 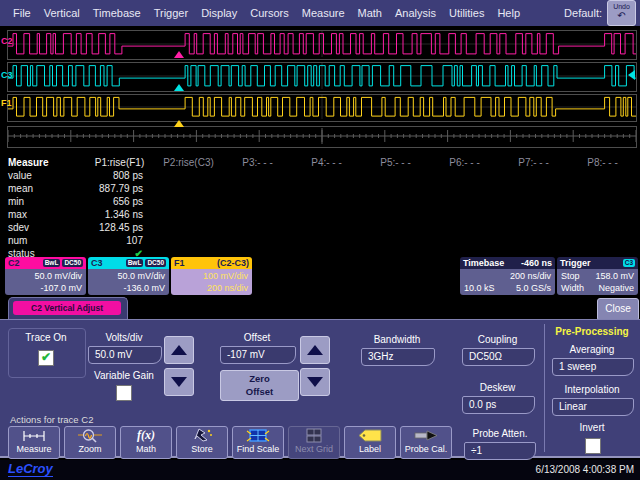 What do you see at coordinates (322, 107) in the screenshot?
I see `f1-waveform-trace` at bounding box center [322, 107].